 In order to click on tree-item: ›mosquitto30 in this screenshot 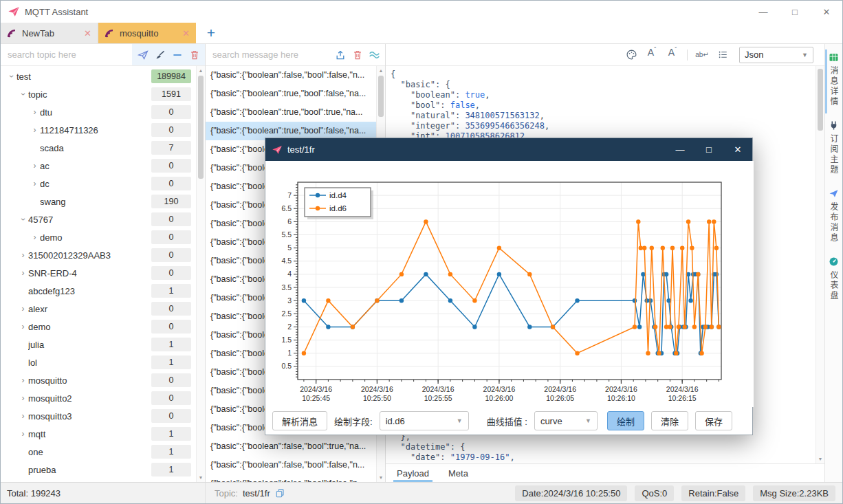, I will do `click(103, 416)`.